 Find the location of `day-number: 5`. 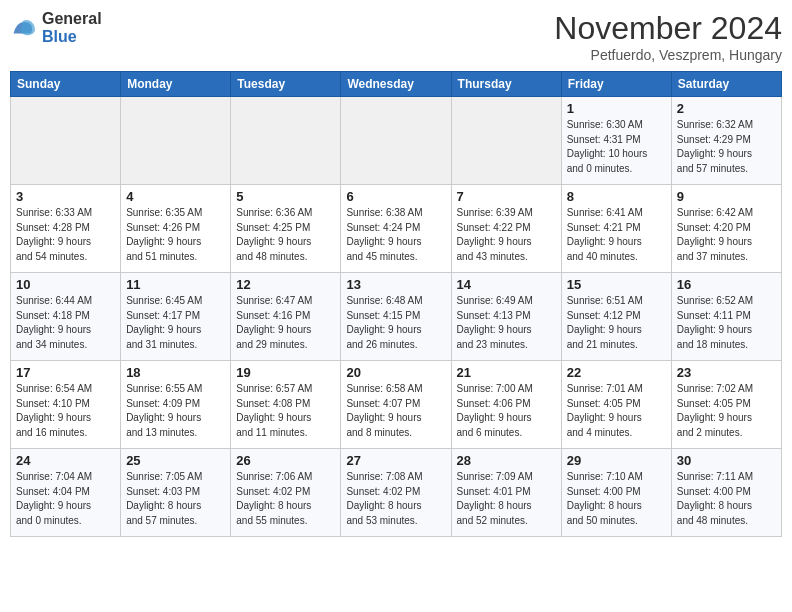

day-number: 5 is located at coordinates (286, 196).